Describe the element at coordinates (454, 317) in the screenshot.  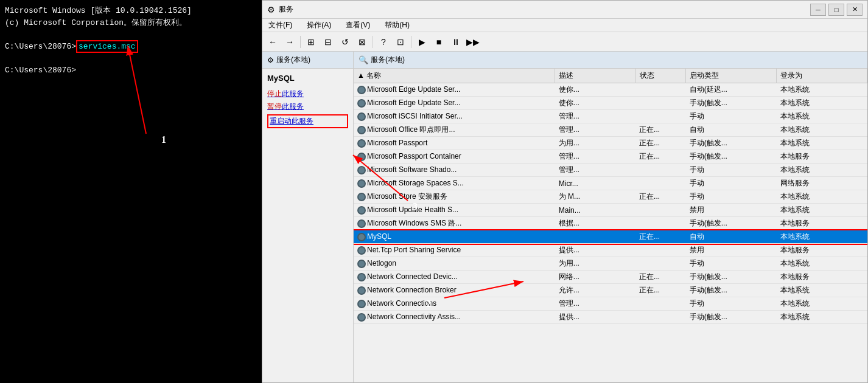
I see `service-name-cell: Network Connectivity Assis...` at that location.